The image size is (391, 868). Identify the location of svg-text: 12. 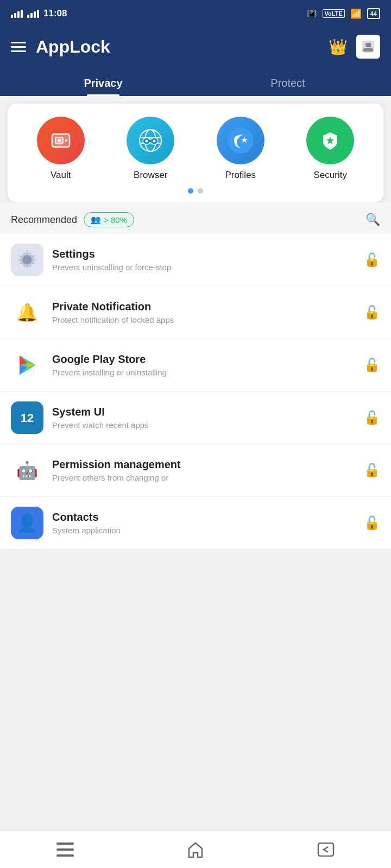
(27, 418).